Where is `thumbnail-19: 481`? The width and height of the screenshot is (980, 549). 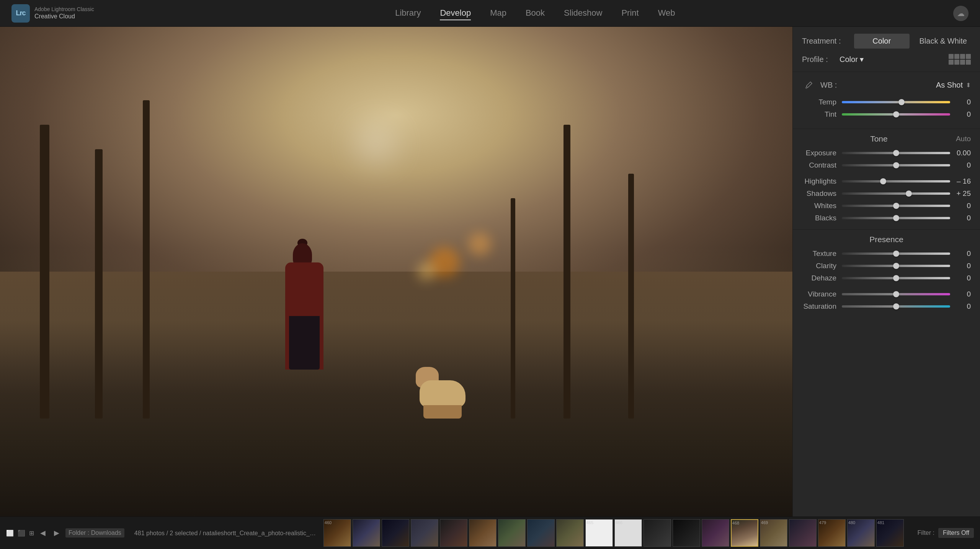 thumbnail-19: 481 is located at coordinates (890, 533).